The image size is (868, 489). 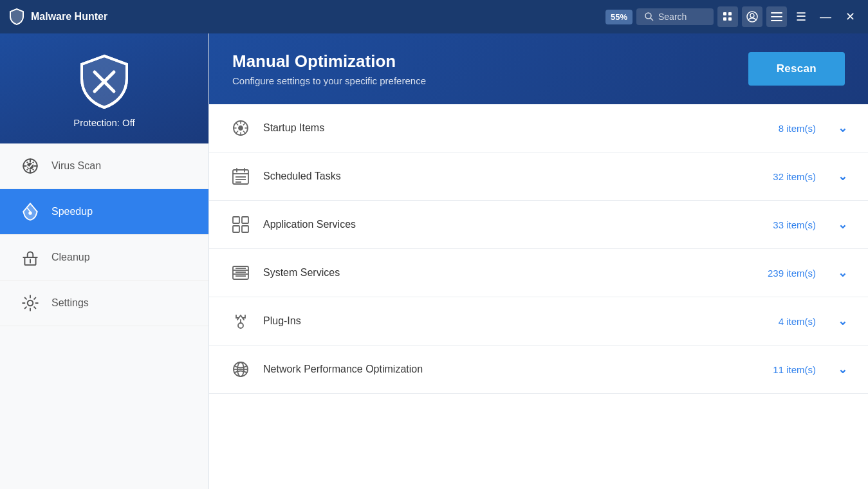 What do you see at coordinates (539, 369) in the screenshot?
I see `list-item: Network Performance Optimization 11 item…` at bounding box center [539, 369].